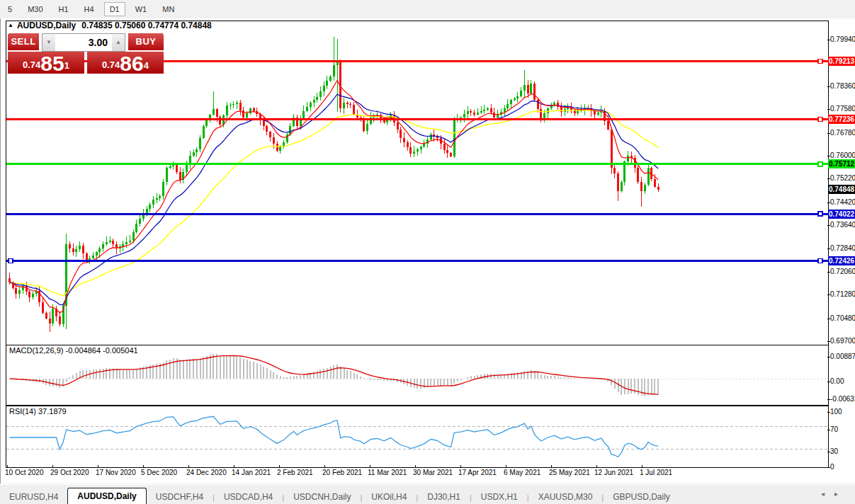 The height and width of the screenshot is (504, 855). Describe the element at coordinates (843, 294) in the screenshot. I see `price-tick-label: 0.71280` at that location.